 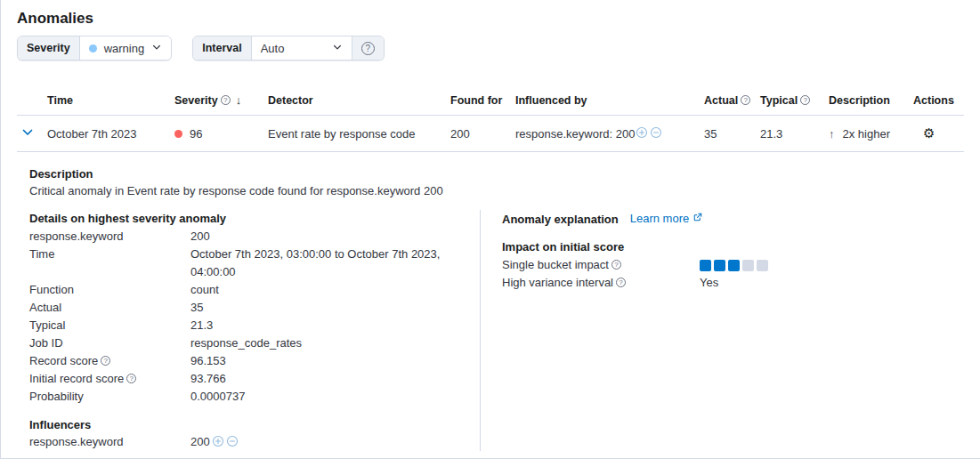 What do you see at coordinates (255, 263) in the screenshot?
I see `detail-row: Time October 7th 2023, 03:00:00 to Octob…` at bounding box center [255, 263].